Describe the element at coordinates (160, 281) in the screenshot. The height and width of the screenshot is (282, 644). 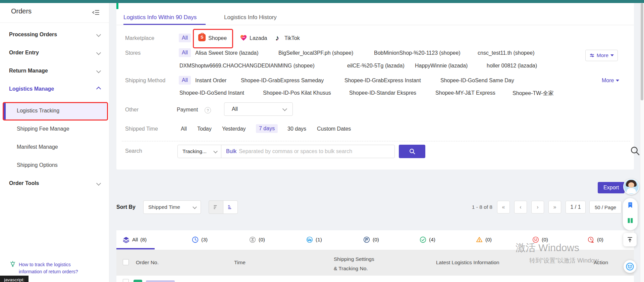
I see `order-link-clipped` at that location.